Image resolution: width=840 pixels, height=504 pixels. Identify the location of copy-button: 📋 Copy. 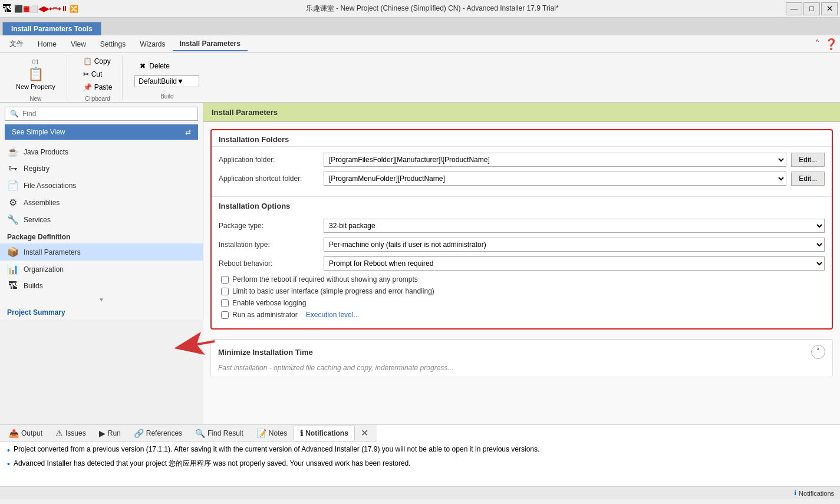
(98, 61).